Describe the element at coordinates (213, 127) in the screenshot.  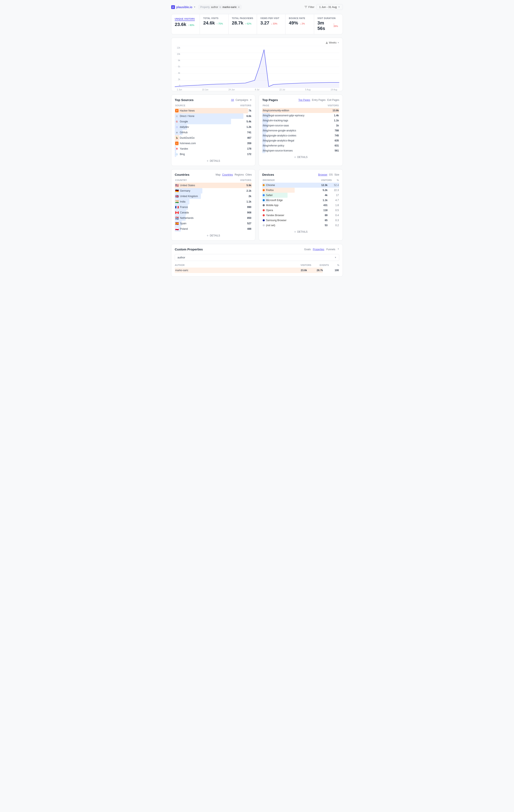
I see `list-item: ⬡ dailydev 1.2k` at that location.